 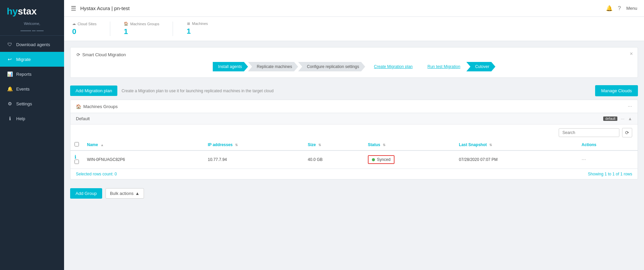 What do you see at coordinates (354, 106) in the screenshot?
I see `section-header: 🏠 Machines Groups ···` at bounding box center [354, 106].